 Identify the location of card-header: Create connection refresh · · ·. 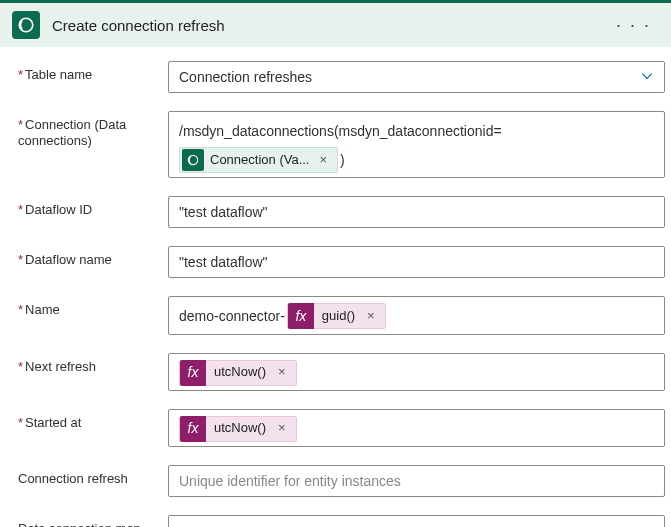
(336, 24).